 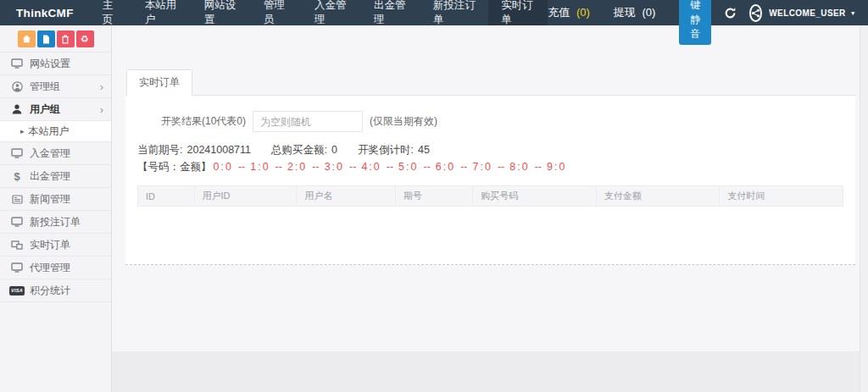 I want to click on sidebar: ♻ 网站设置 管理组 › 用户组, so click(x=56, y=208).